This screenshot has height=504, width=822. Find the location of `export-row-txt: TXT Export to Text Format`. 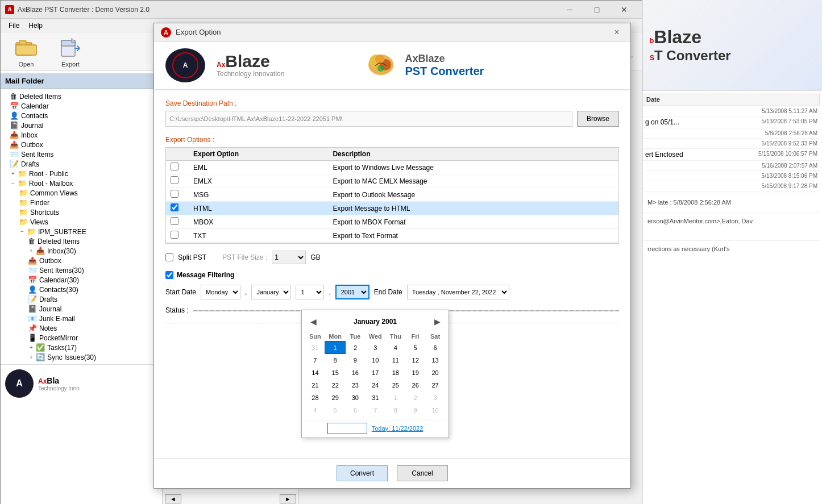

export-row-txt: TXT Export to Text Format is located at coordinates (392, 236).